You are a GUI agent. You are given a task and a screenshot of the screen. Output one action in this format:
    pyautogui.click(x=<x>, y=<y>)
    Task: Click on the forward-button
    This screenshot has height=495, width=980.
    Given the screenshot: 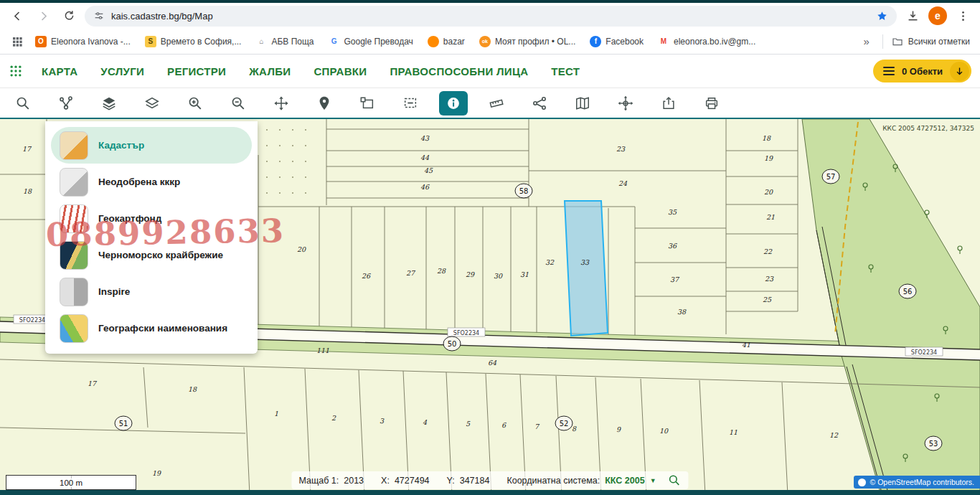 What is the action you would take?
    pyautogui.click(x=43, y=16)
    